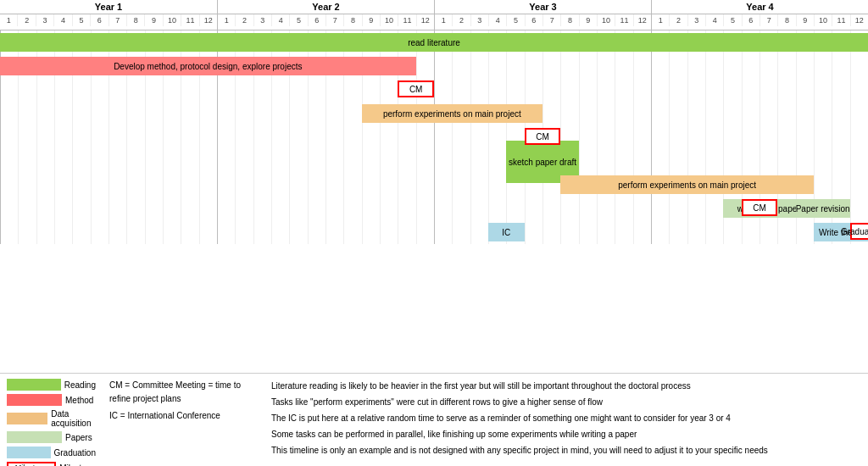 This screenshot has height=466, width=868. What do you see at coordinates (415, 89) in the screenshot?
I see `bar-cm1: CM` at bounding box center [415, 89].